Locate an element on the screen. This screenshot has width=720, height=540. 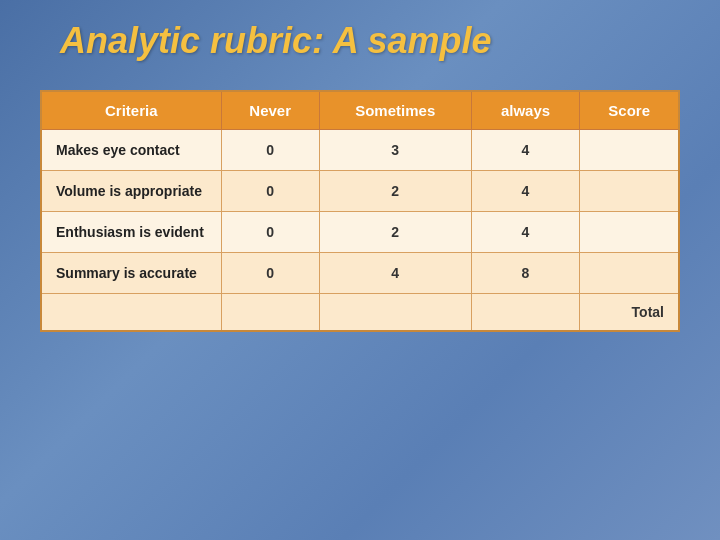
page-title: Analytic rubric: A sample is located at coordinates (266, 41).